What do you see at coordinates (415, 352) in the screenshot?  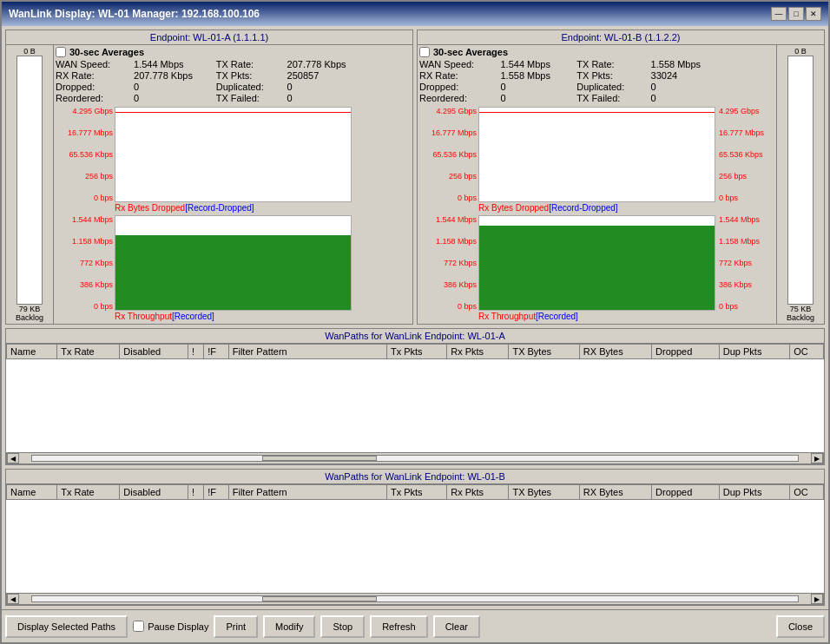 I see `wanpaths-a-table: Name Tx Rate Disabled ! !F Filter Patter…` at bounding box center [415, 352].